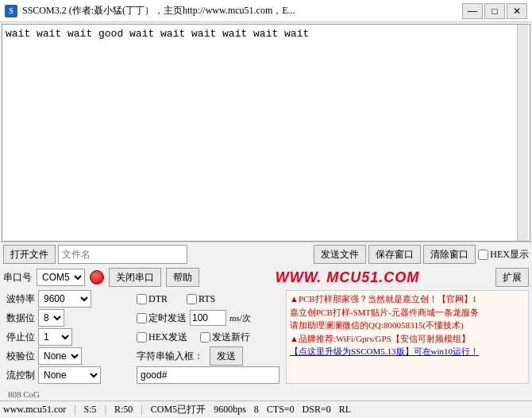 The height and width of the screenshot is (418, 532). Describe the element at coordinates (67, 337) in the screenshot. I see `stop-bits-row: 停止位 1 1.5 2` at that location.